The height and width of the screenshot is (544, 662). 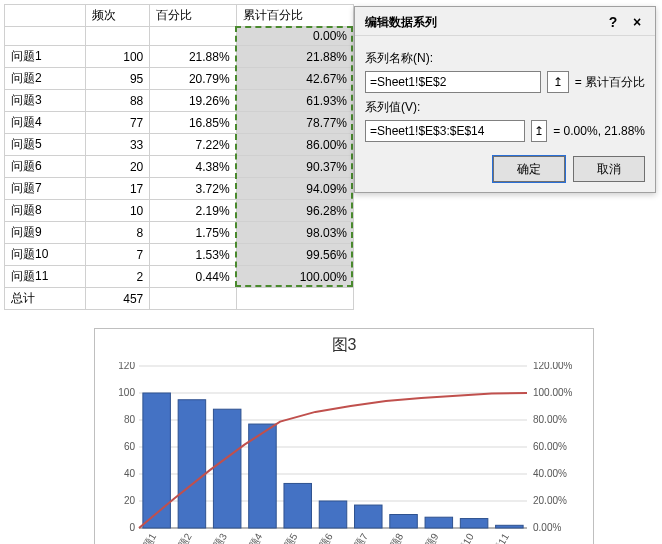 I want to click on row-freq: 17, so click(x=117, y=189).